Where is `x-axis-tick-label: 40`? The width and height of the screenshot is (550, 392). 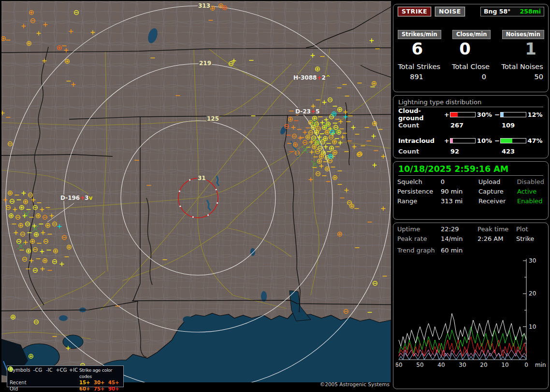 x-axis-tick-label: 40 is located at coordinates (441, 365).